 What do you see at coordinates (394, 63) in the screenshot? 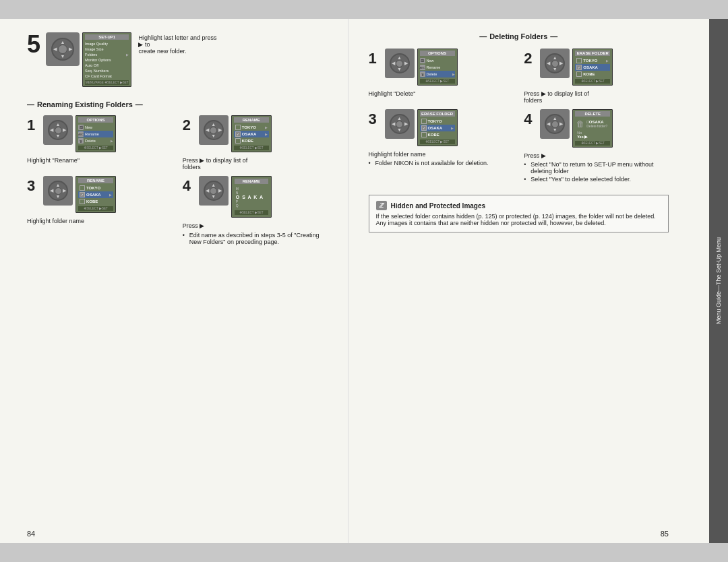
I see `al-d1: ◀` at bounding box center [394, 63].